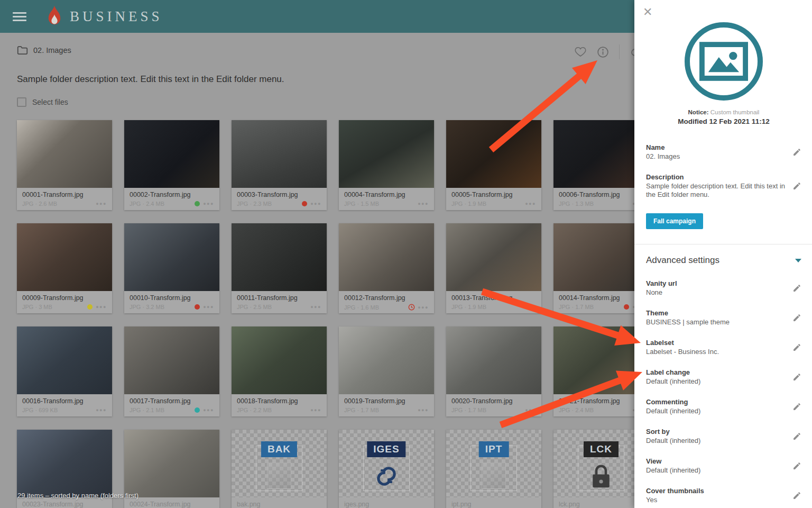  Describe the element at coordinates (279, 268) in the screenshot. I see `file-card: 00011-Transform.jpg JPG · 2.5 MB ●●●` at that location.